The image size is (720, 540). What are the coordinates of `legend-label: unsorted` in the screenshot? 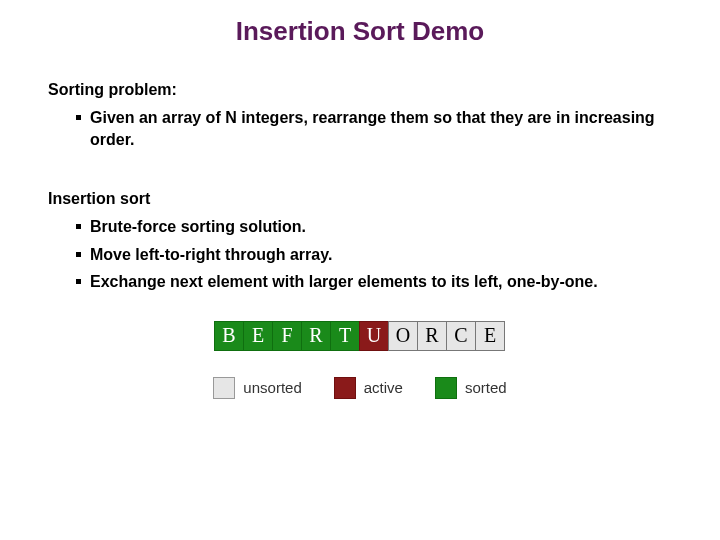 It's located at (272, 388).